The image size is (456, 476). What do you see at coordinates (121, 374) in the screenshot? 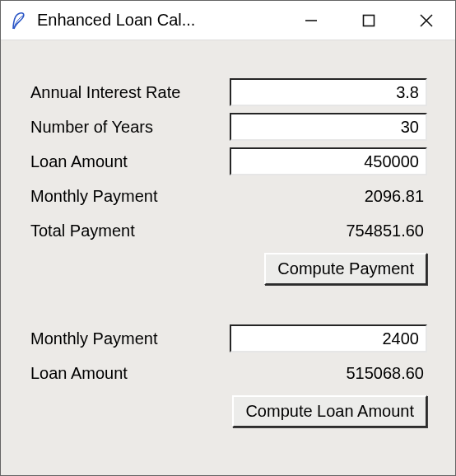
I see `label-loan-amount-2: Loan Amount` at bounding box center [121, 374].